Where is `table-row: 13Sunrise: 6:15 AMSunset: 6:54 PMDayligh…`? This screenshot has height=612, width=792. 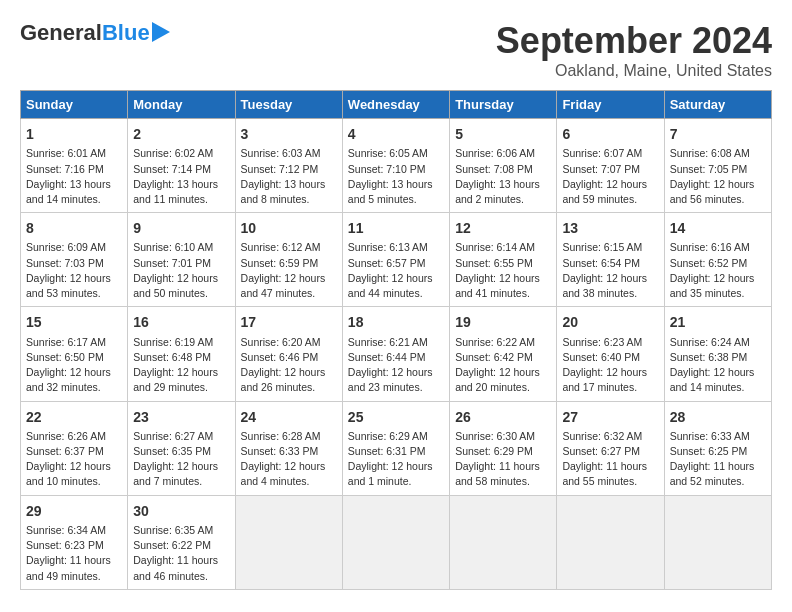
table-row: 13Sunrise: 6:15 AMSunset: 6:54 PMDayligh… is located at coordinates (610, 260).